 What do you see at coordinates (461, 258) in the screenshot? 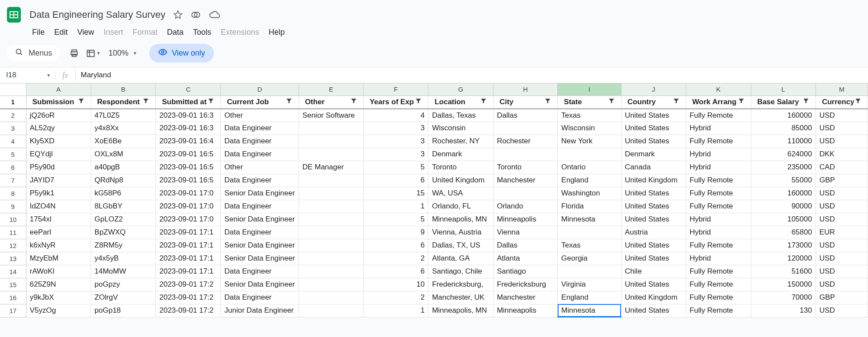
I see `cell: Atlanta, GA` at bounding box center [461, 258].